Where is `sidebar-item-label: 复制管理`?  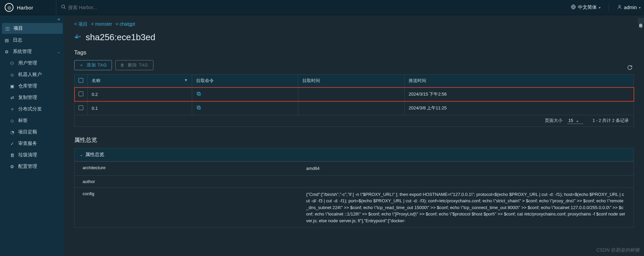
sidebar-item-label: 复制管理 is located at coordinates (28, 98).